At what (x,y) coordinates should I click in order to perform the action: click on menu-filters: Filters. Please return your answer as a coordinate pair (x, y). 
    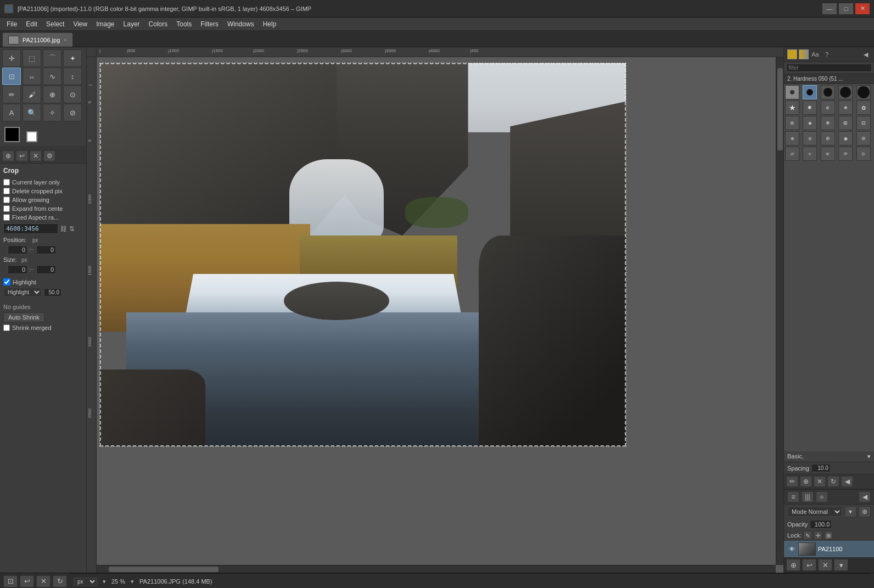
    Looking at the image, I should click on (210, 24).